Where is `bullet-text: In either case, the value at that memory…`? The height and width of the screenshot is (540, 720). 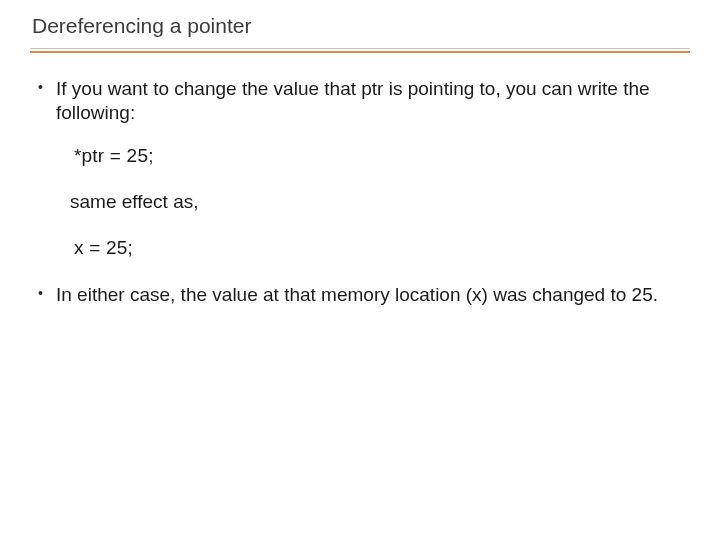
bullet-text: In either case, the value at that memory… is located at coordinates (373, 295).